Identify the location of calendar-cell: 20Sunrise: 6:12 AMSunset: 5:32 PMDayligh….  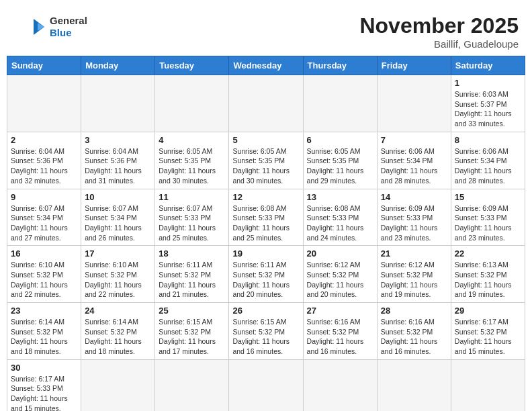
(340, 274).